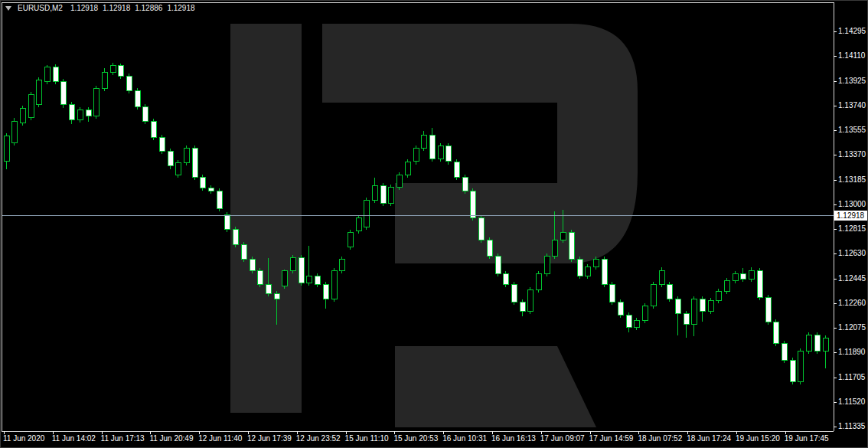 This screenshot has width=868, height=448. I want to click on time-axis-label: 16 Jun 16:13, so click(514, 439).